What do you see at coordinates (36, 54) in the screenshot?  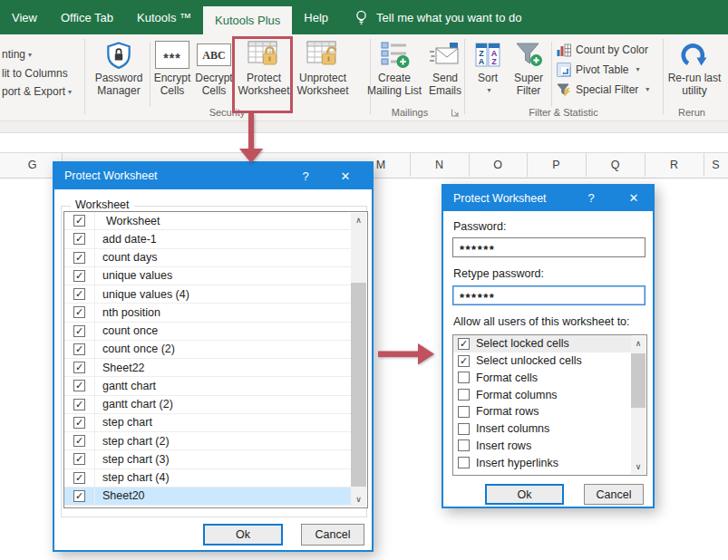 I see `clipped-command: nting▾` at bounding box center [36, 54].